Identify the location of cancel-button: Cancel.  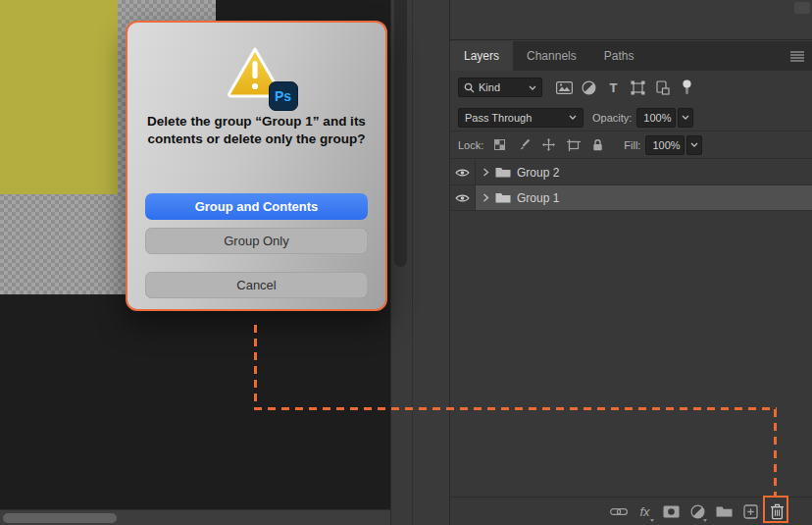
(257, 285).